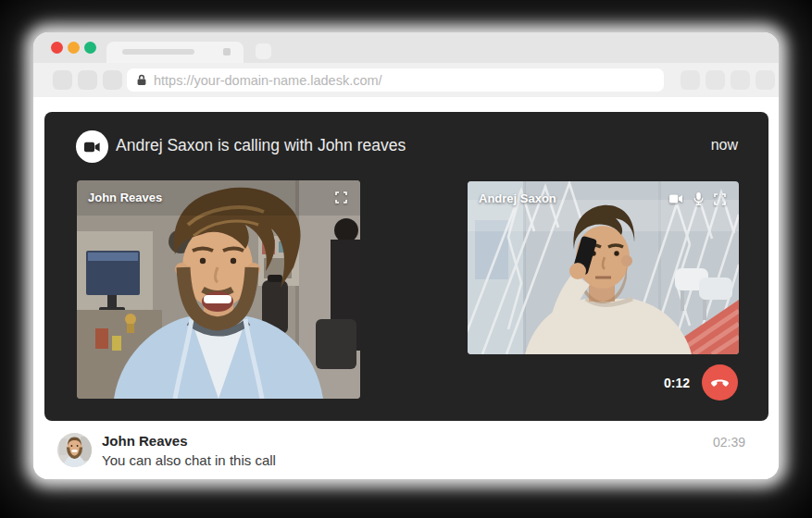  What do you see at coordinates (269, 80) in the screenshot?
I see `url-text: https://your-domain-name.ladesk.com/` at bounding box center [269, 80].